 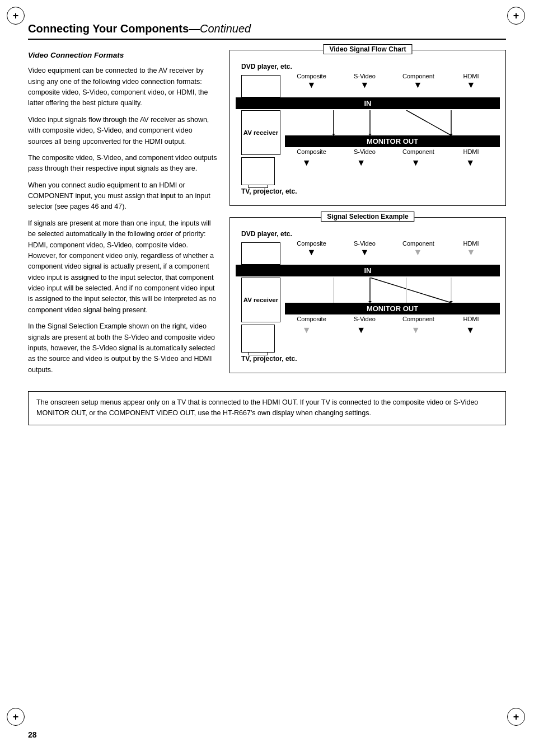 What do you see at coordinates (261, 86) in the screenshot?
I see `diagram1-dvd-box` at bounding box center [261, 86].